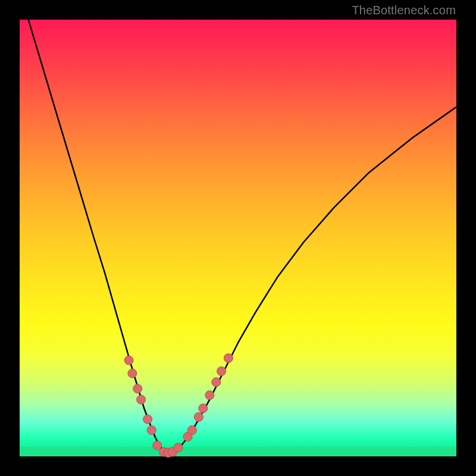 The image size is (476, 476). Describe the element at coordinates (238, 452) in the screenshot. I see `baseline-band` at that location.